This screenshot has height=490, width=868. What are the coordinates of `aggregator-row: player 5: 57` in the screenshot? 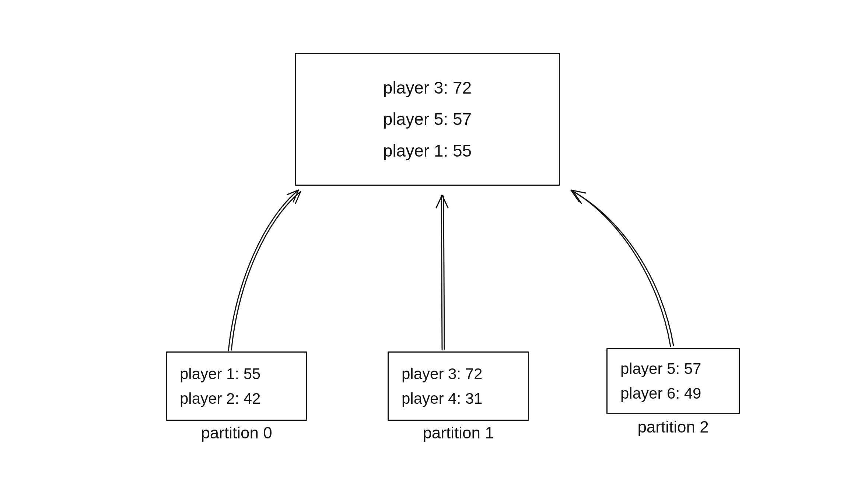 It's located at (427, 119).